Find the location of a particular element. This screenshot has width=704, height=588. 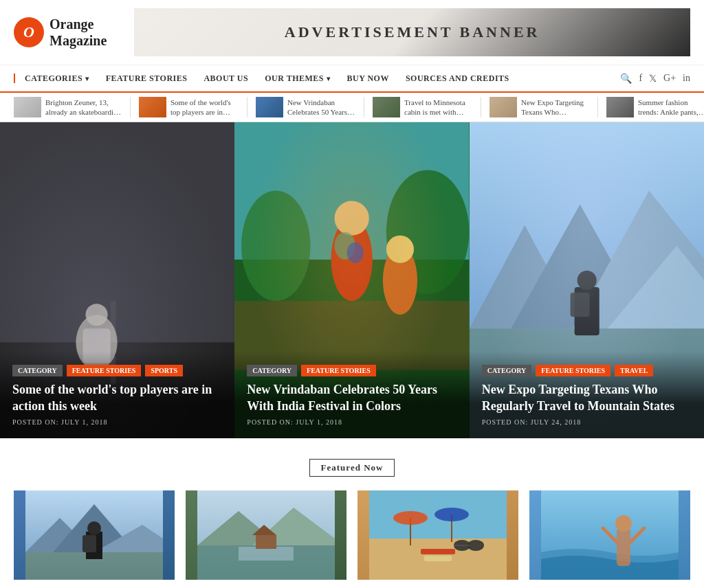

hero-badges-mid: Category Feature Stories is located at coordinates (352, 371).